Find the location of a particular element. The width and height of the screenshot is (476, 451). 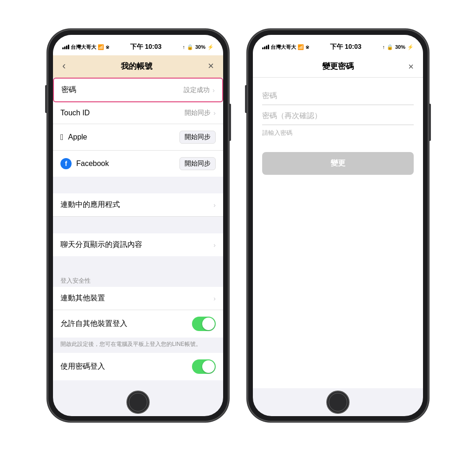

toggle-knob is located at coordinates (208, 324).